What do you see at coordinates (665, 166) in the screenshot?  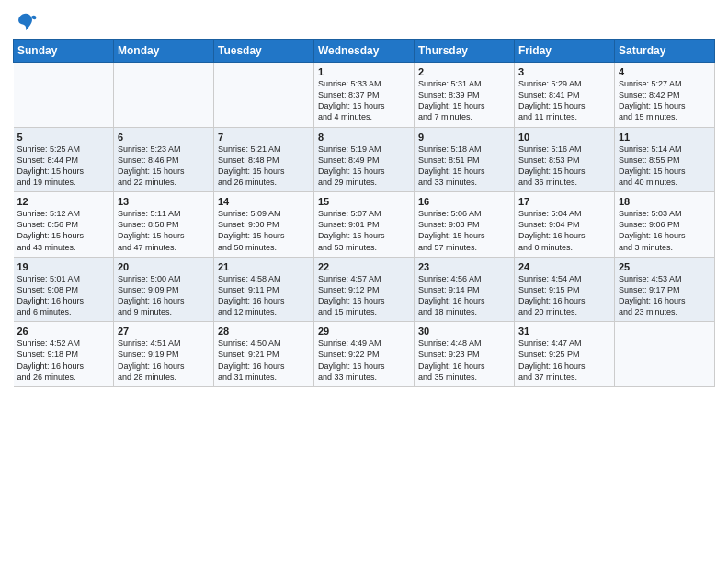 I see `day-info: Sunrise: 5:14 AM Sunset: 8:55 PM Dayligh…` at bounding box center [665, 166].